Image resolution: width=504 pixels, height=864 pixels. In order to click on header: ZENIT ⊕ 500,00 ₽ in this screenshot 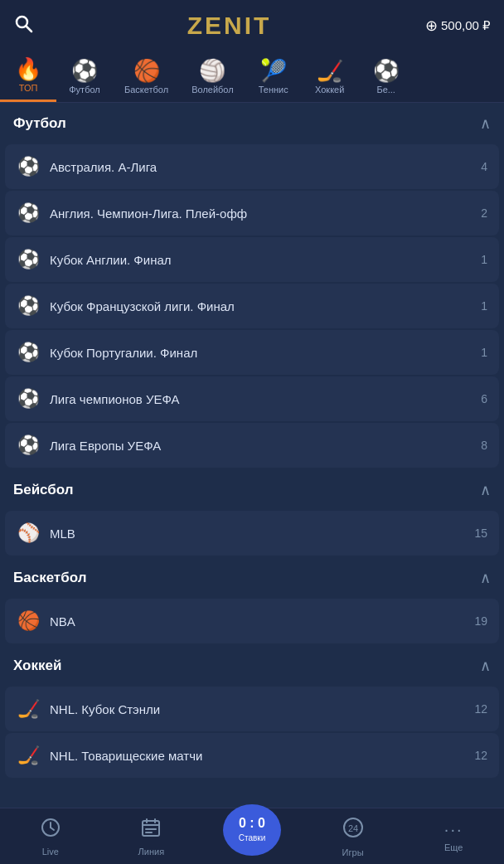, I will do `click(252, 26)`.